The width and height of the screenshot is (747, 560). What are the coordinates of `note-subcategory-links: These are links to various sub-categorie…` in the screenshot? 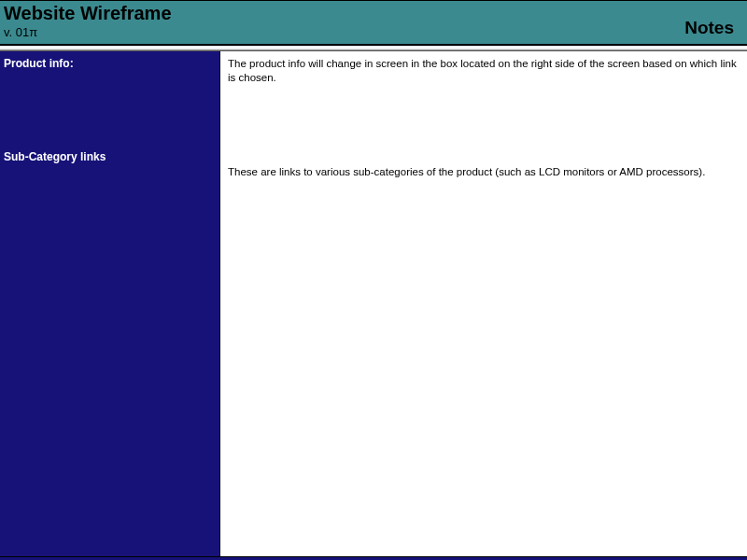 It's located at (484, 172).